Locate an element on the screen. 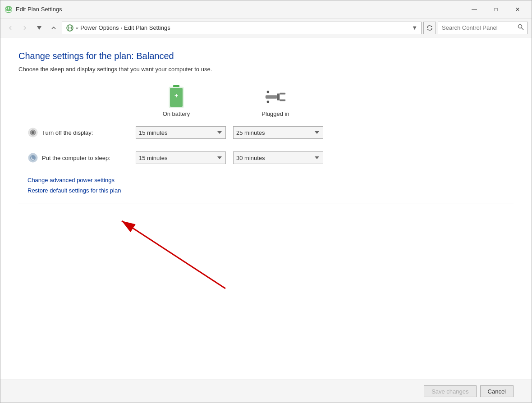 The height and width of the screenshot is (403, 532). maximize-button: □ is located at coordinates (496, 9).